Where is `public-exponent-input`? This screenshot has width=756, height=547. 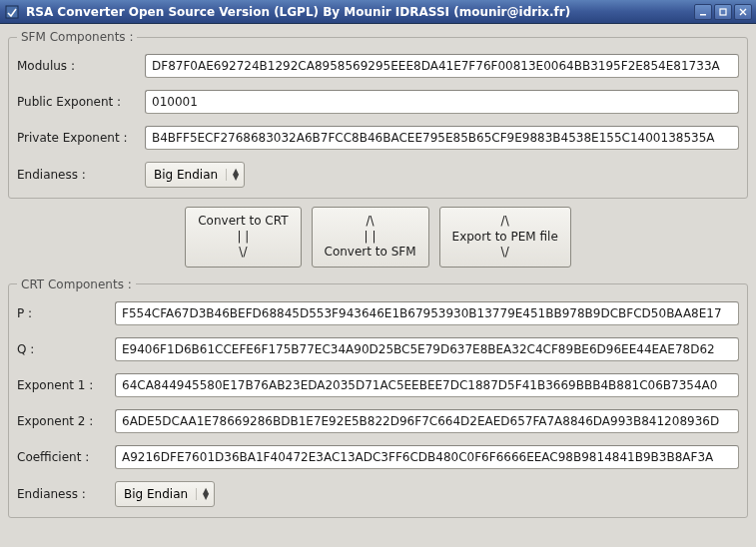 public-exponent-input is located at coordinates (441, 102).